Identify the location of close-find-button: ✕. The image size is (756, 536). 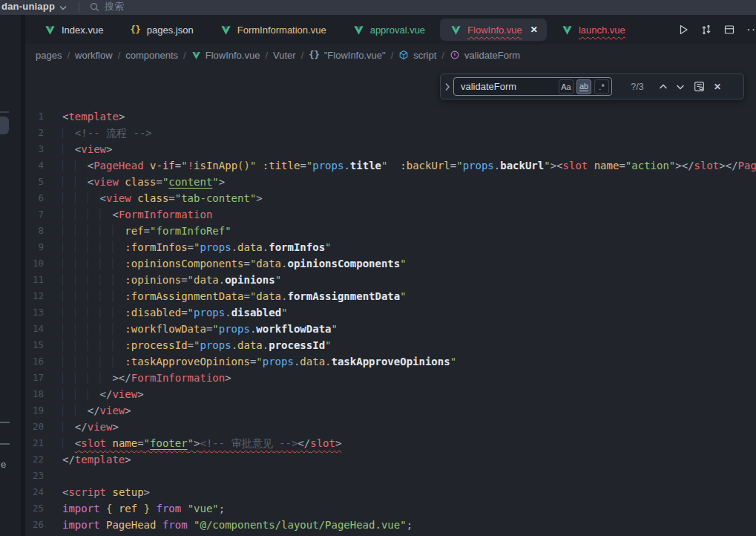
(717, 87).